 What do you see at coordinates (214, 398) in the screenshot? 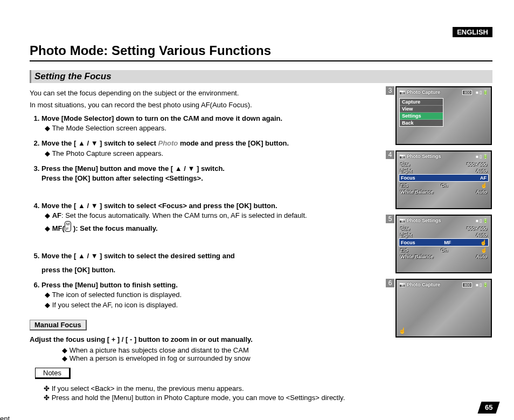
I see `note-item: Press and hold the [Menu] button in Phot…` at bounding box center [214, 398].